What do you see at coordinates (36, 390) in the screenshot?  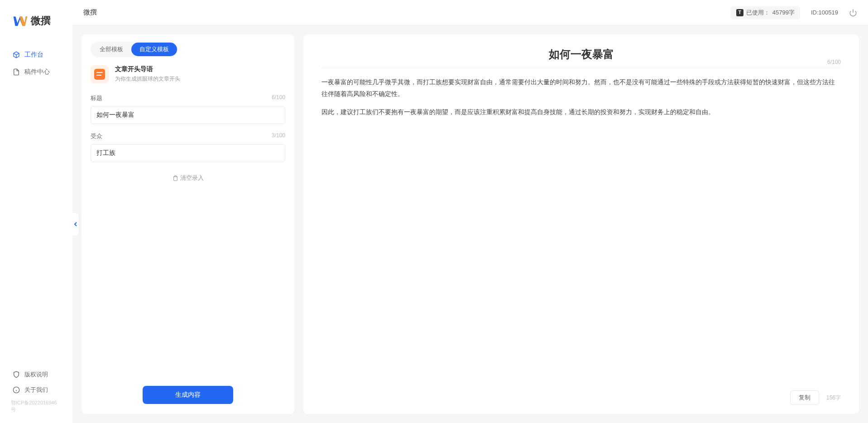 I see `sidebar-item-label: 关于我们` at bounding box center [36, 390].